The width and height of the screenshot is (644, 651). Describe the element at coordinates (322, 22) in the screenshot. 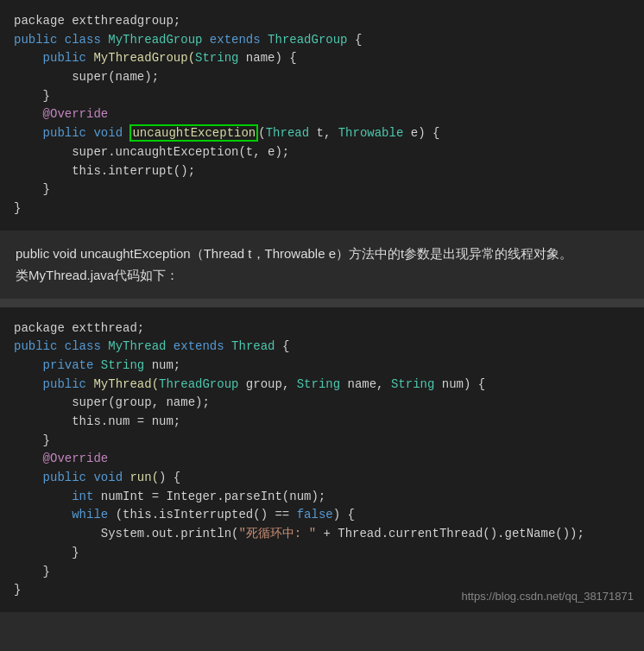

I see `code-line: package extthreadgroup;` at that location.